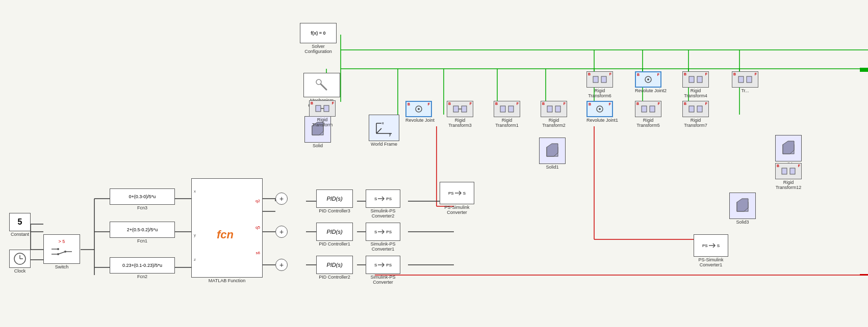 The width and height of the screenshot is (868, 327). Describe the element at coordinates (602, 112) in the screenshot. I see `revolute-joint1-block: B F Revolute Joint1` at that location.